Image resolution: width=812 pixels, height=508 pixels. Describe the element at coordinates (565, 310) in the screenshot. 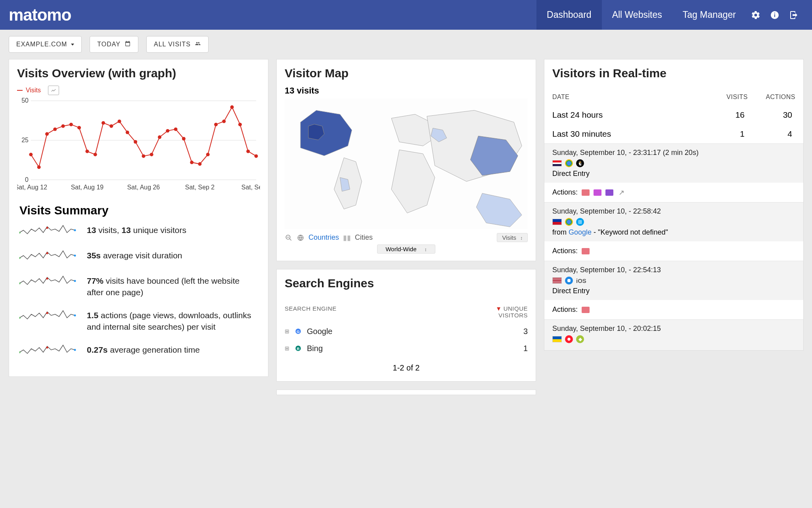

I see `actions-label: Actions:` at that location.